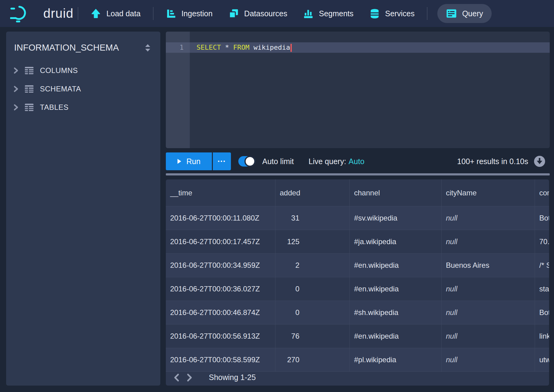  I want to click on schema-selector: INFORMATION_SCHEMA, so click(66, 48).